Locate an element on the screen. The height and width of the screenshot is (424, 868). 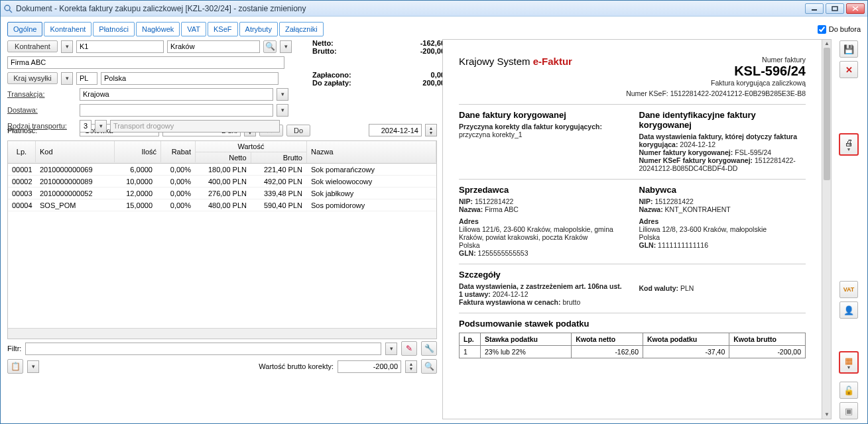
numer-faktury-label: Numer faktury is located at coordinates (716, 60).